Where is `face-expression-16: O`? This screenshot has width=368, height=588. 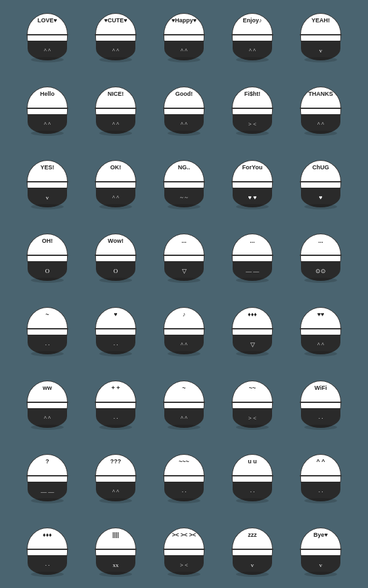 face-expression-16: O is located at coordinates (116, 272).